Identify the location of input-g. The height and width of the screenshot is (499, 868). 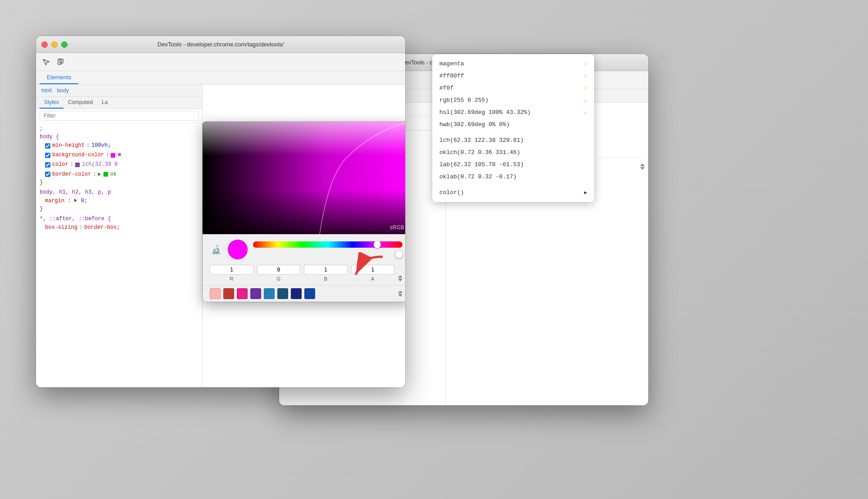
(279, 270).